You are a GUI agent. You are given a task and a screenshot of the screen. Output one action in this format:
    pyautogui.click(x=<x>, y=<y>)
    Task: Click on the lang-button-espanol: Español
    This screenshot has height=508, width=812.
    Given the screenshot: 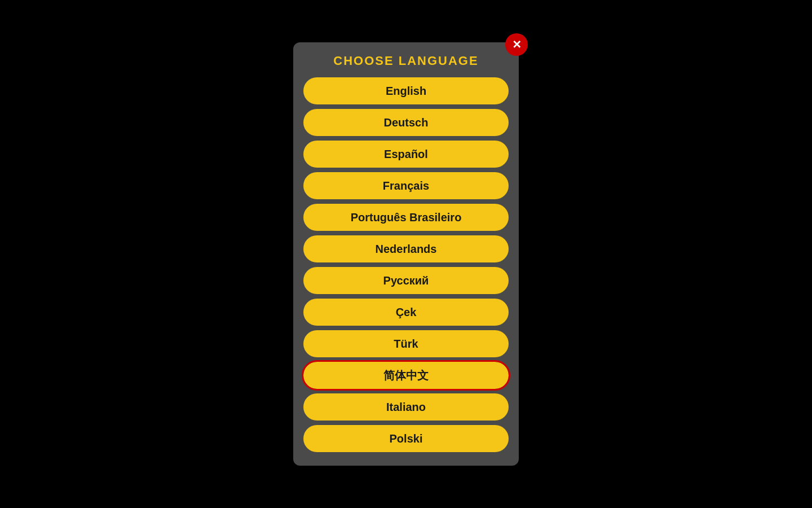 What is the action you would take?
    pyautogui.click(x=406, y=154)
    